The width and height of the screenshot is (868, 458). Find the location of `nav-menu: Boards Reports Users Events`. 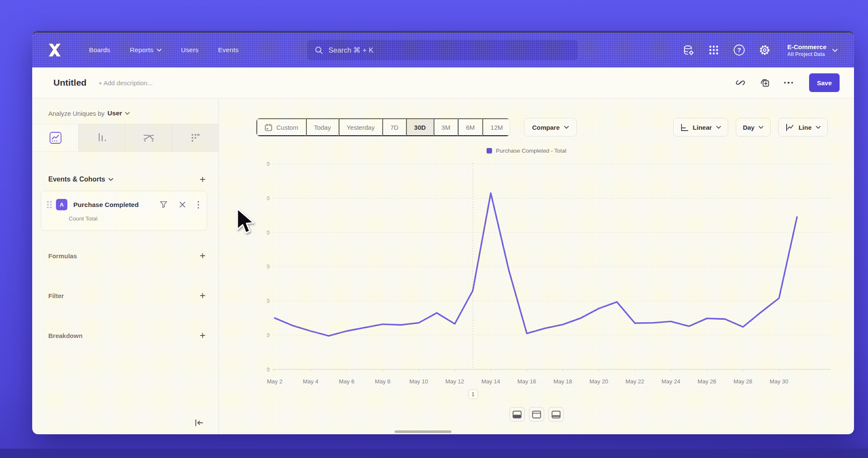

nav-menu: Boards Reports Users Events is located at coordinates (164, 50).